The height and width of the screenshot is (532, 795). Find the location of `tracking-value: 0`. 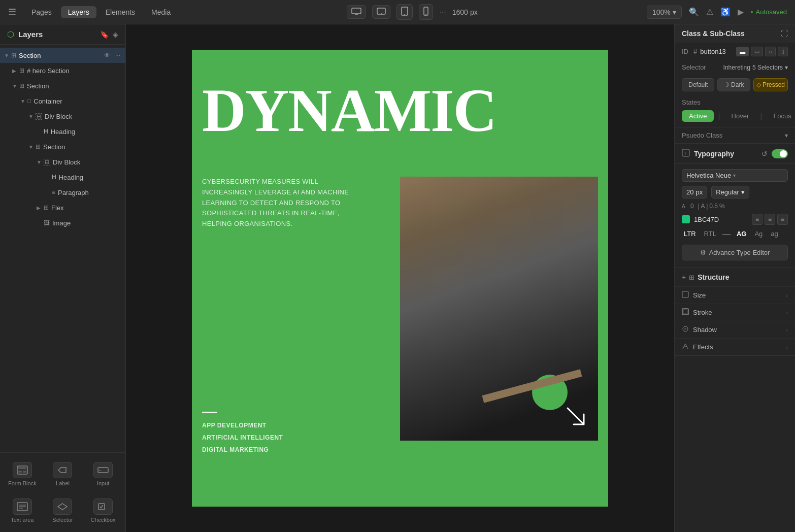

tracking-value: 0 is located at coordinates (692, 206).